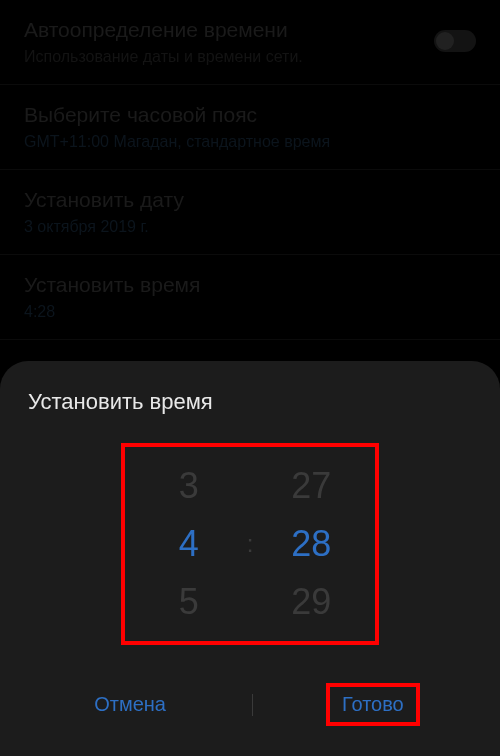 The image size is (500, 756). What do you see at coordinates (311, 544) in the screenshot?
I see `minute-picker: 27 28 29` at bounding box center [311, 544].